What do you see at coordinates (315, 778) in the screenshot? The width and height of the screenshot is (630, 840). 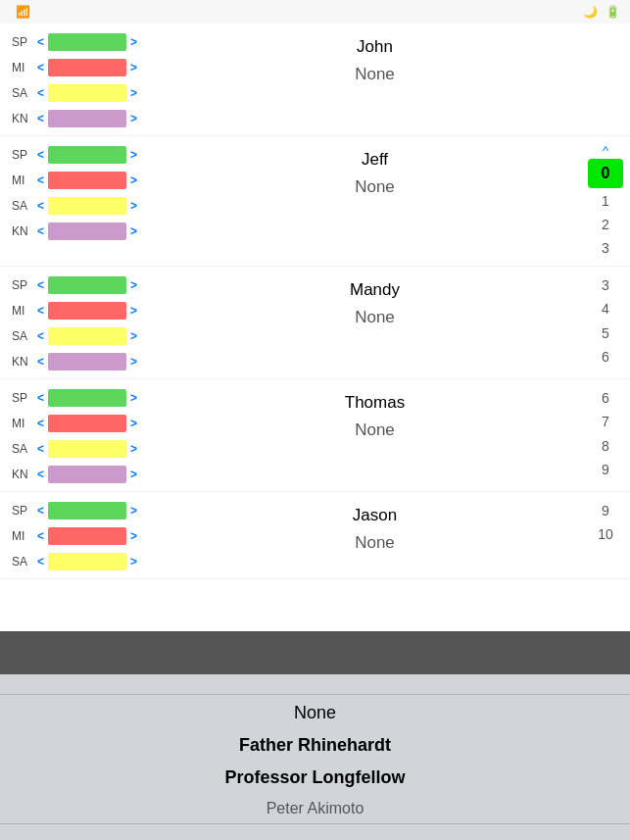 I see `picker-item: Professor Longfellow` at bounding box center [315, 778].